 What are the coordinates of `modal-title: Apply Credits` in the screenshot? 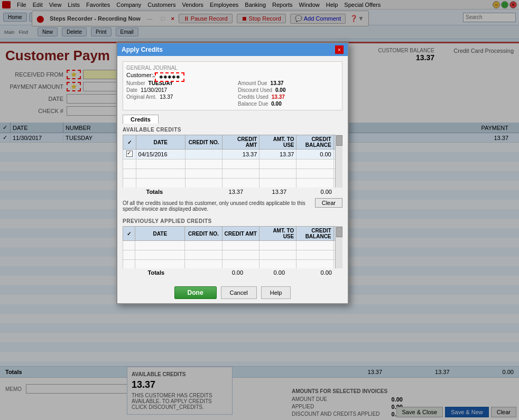 It's located at (142, 50).